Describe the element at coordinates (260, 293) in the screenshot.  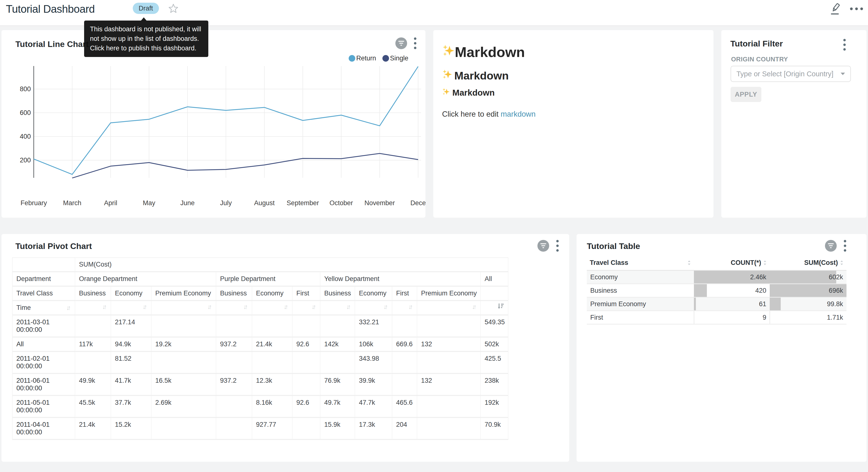
I see `pivot-class-row: Travel ClassBusinessEconomyPremium Econo…` at that location.